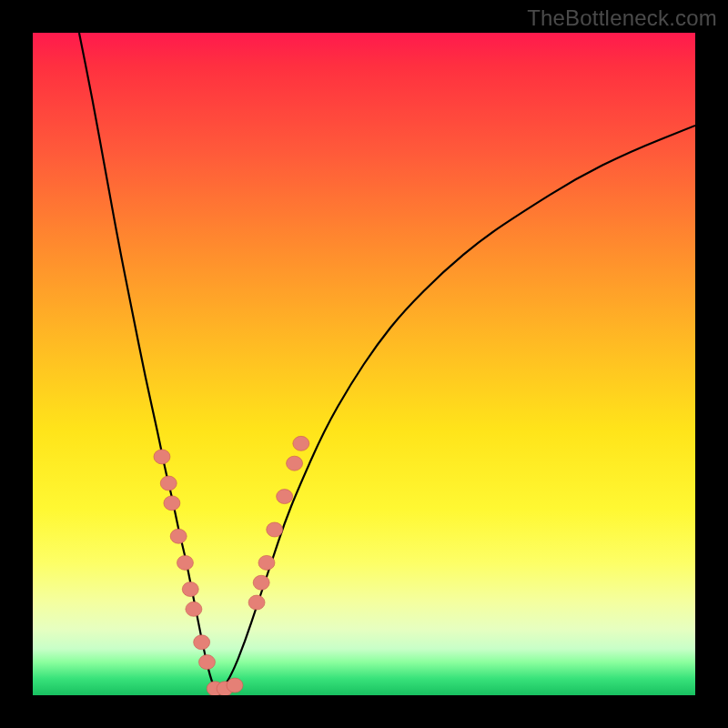 The image size is (728, 728). Describe the element at coordinates (231, 566) in the screenshot. I see `curve-markers` at that location.